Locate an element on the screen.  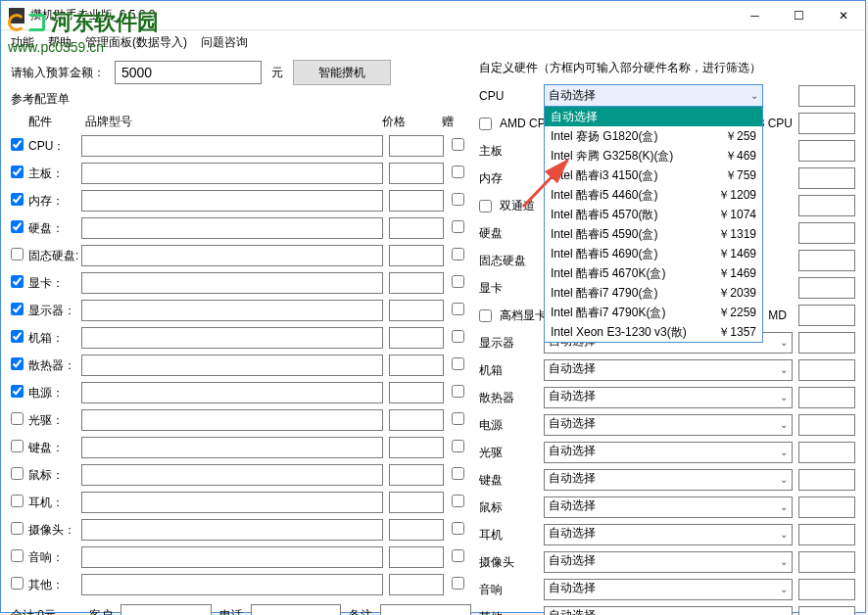
dropdown-option: Intel 奔腾 G3258(K)(盒)￥469 is located at coordinates (653, 156).